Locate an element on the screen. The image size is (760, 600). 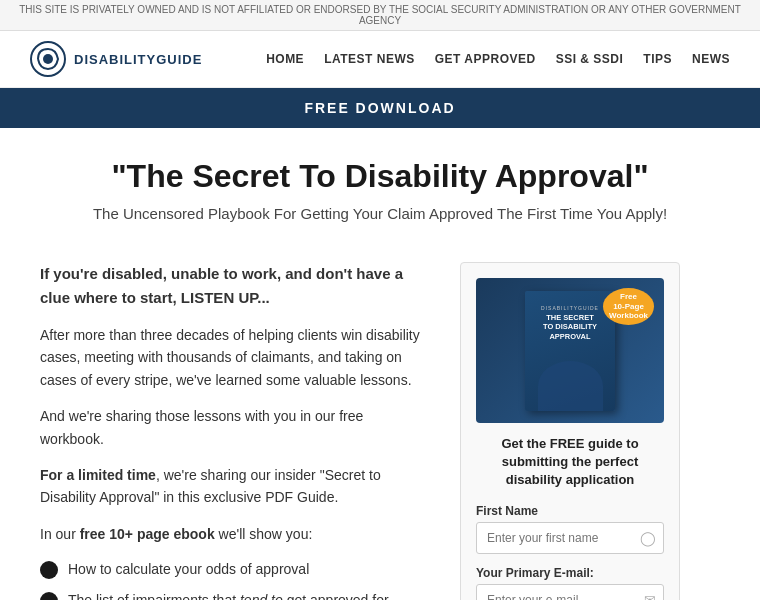
top-banner-text: THIS SITE IS PRIVATELY OWNED AND IS NOT … is located at coordinates (380, 15).